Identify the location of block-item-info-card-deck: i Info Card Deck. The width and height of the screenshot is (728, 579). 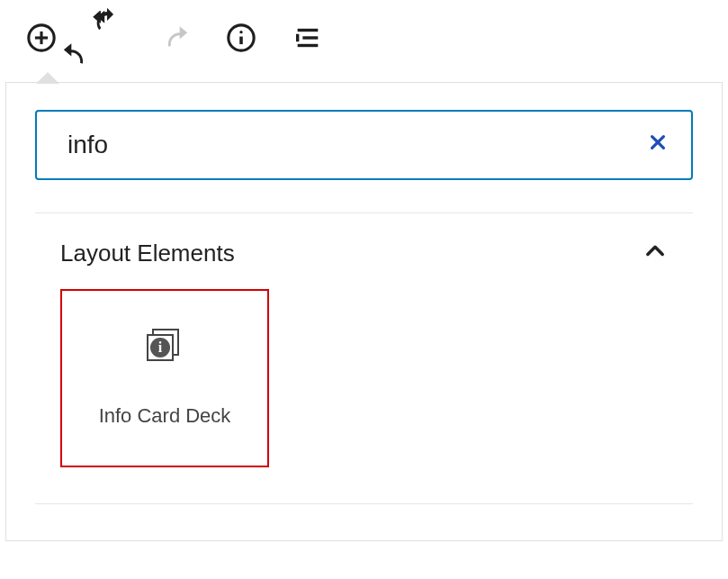
(165, 378).